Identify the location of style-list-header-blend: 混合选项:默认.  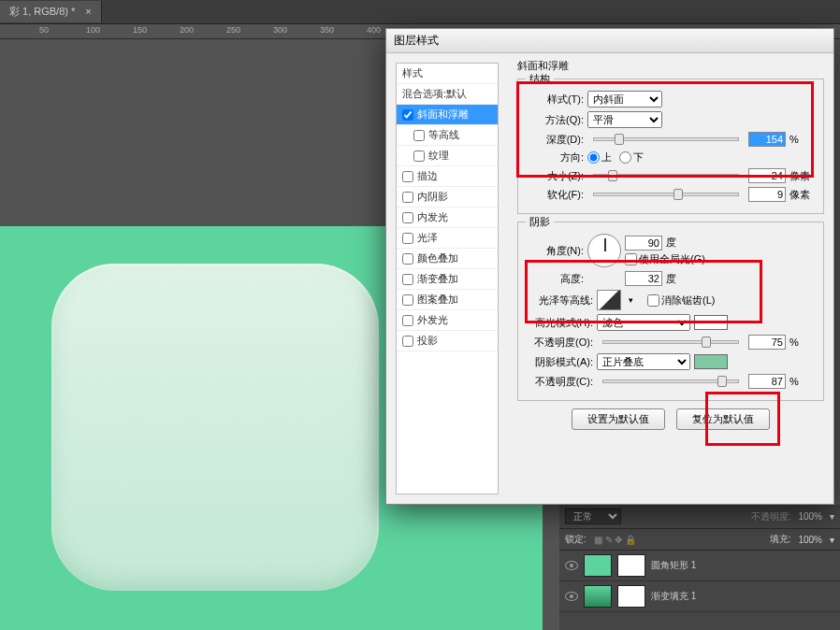
(447, 94).